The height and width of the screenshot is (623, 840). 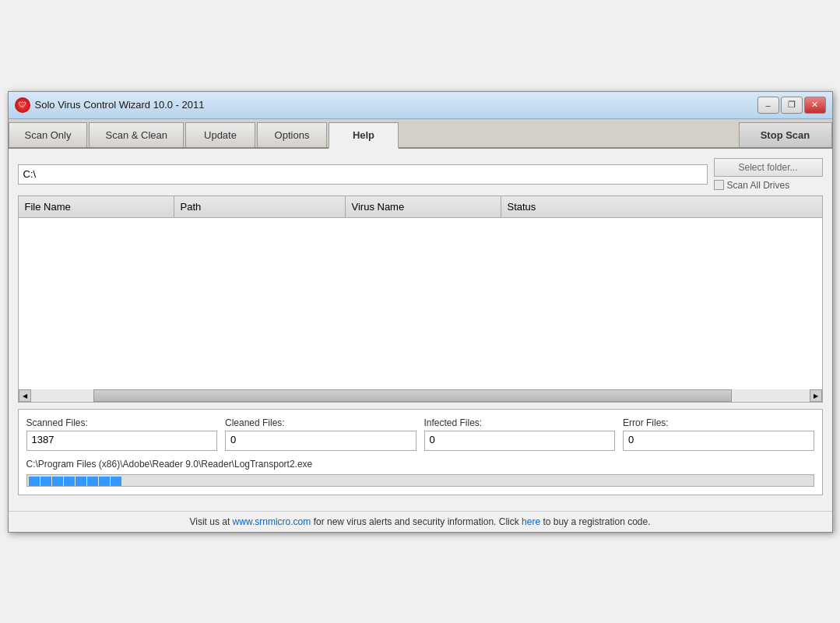 What do you see at coordinates (719, 435) in the screenshot?
I see `error-files-stat: Error Files: 0` at bounding box center [719, 435].